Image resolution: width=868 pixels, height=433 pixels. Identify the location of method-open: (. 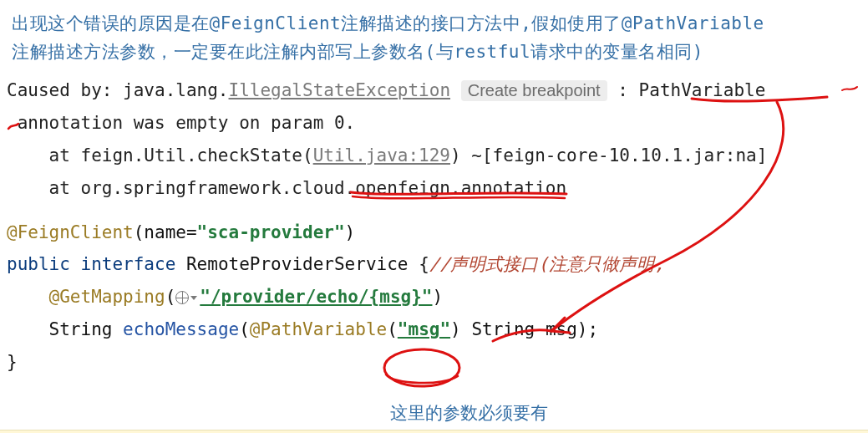
(244, 329).